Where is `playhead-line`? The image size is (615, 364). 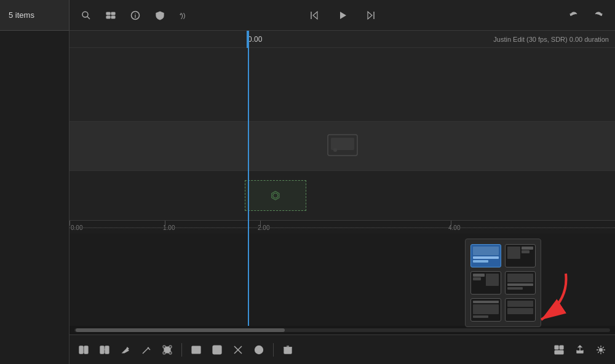
playhead-line is located at coordinates (248, 187).